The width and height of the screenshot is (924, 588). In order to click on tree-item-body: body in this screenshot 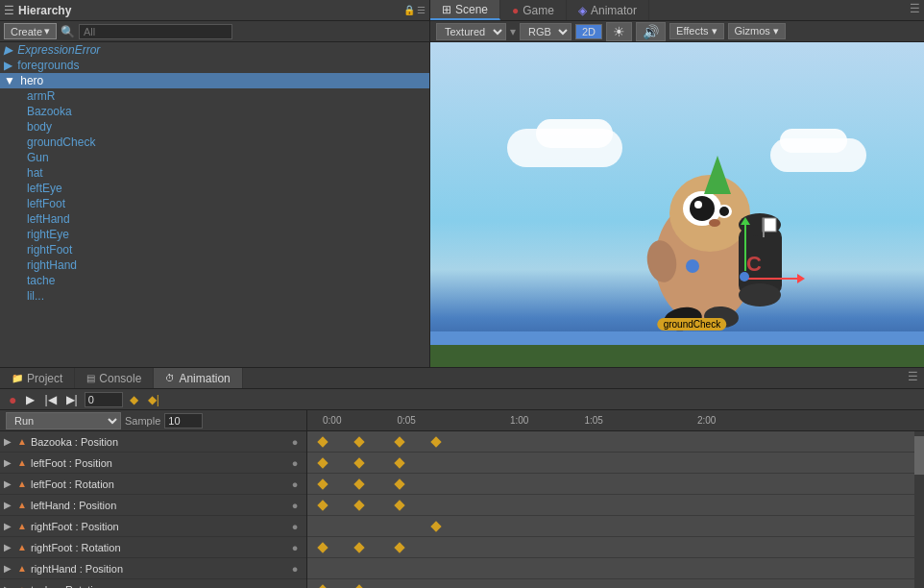, I will do `click(215, 127)`.